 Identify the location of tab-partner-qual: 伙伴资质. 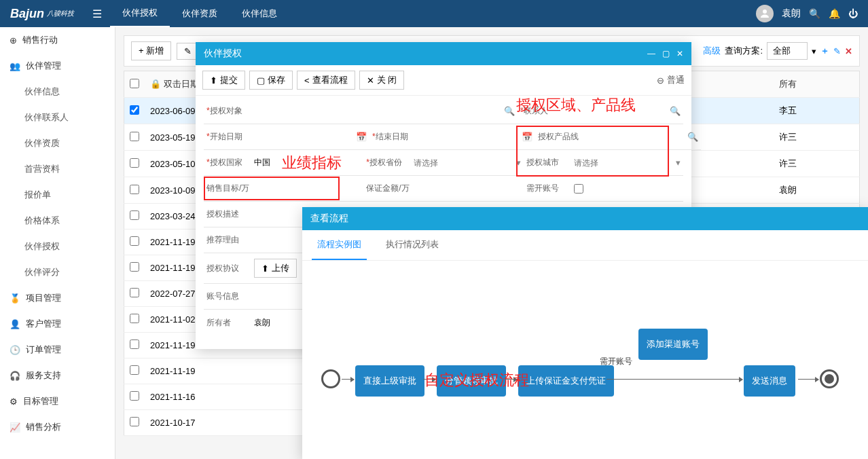
(200, 14).